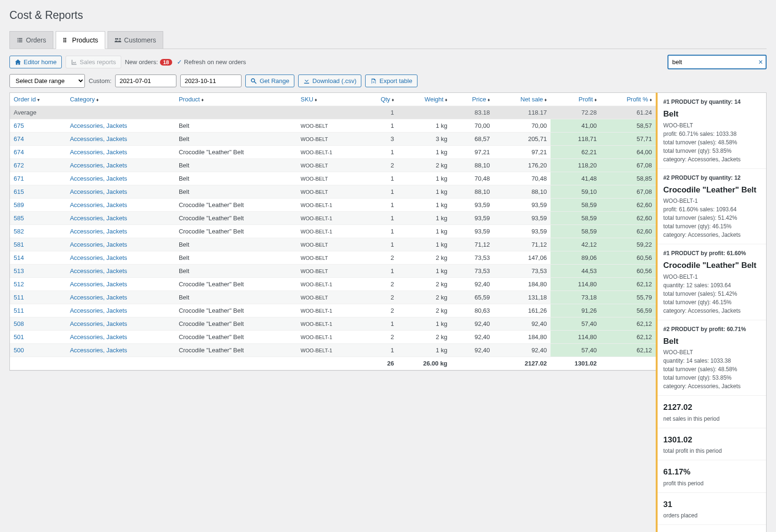 The height and width of the screenshot is (532, 776). What do you see at coordinates (80, 40) in the screenshot?
I see `tab-products: Products` at bounding box center [80, 40].